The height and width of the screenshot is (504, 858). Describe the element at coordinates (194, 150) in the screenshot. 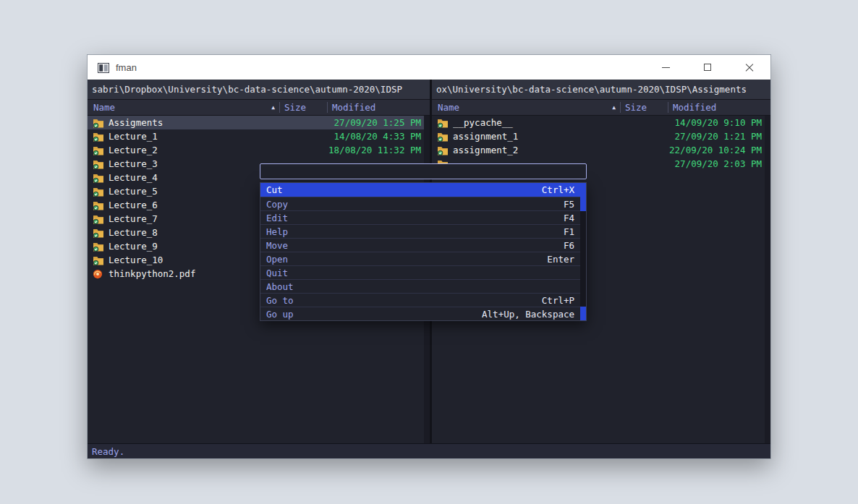

I see `file-name: Lecture_2` at that location.